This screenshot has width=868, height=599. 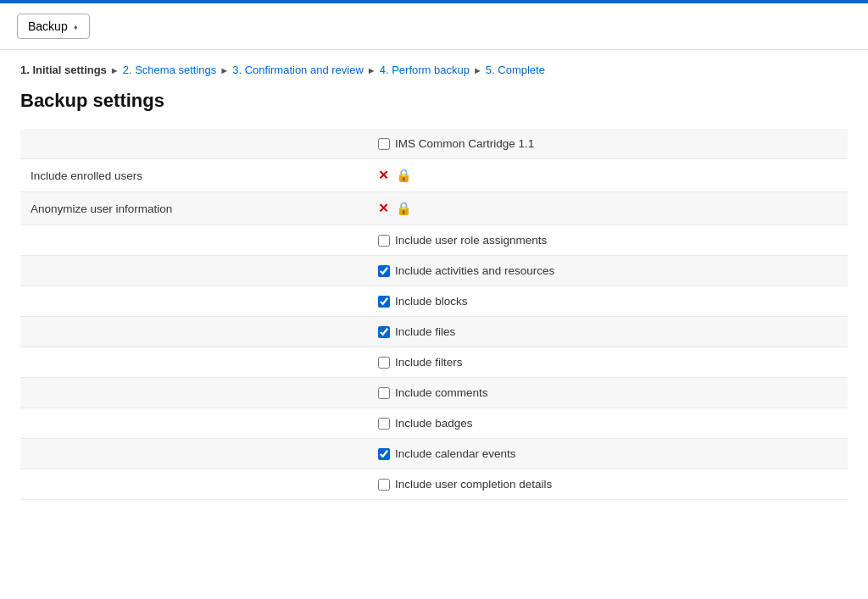 What do you see at coordinates (434, 393) in the screenshot?
I see `table-row: Include comments` at bounding box center [434, 393].